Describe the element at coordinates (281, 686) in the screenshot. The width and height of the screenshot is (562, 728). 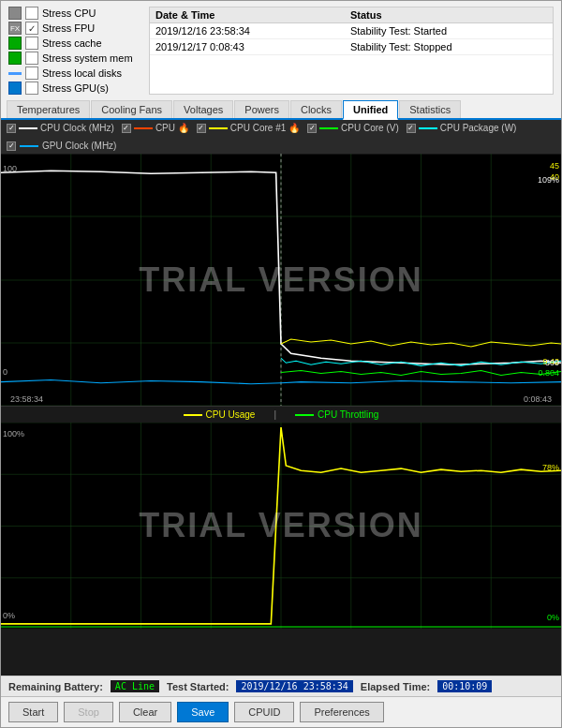
I see `status-bar: Remaining Battery: AC Line Test Started:…` at that location.